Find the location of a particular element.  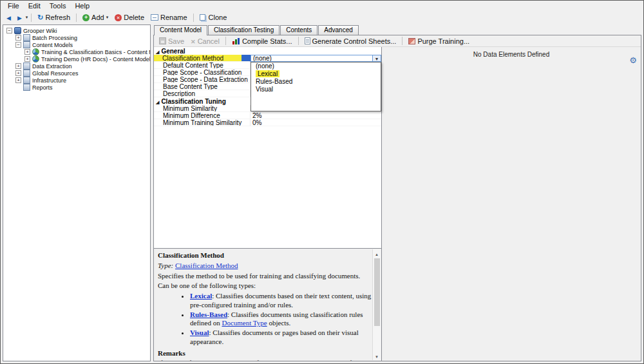

rules-based-link: Rules-Based is located at coordinates (209, 314).